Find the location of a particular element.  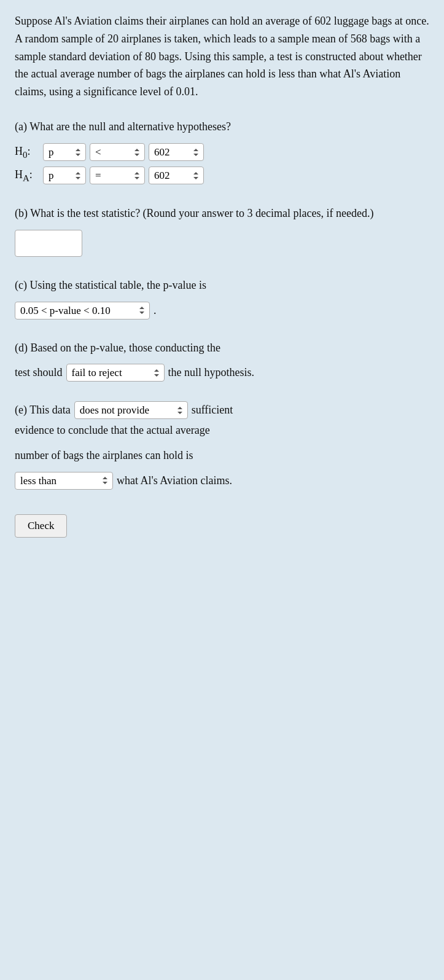

part-a-label: (a) What are the null and alternative hy… is located at coordinates (222, 127).